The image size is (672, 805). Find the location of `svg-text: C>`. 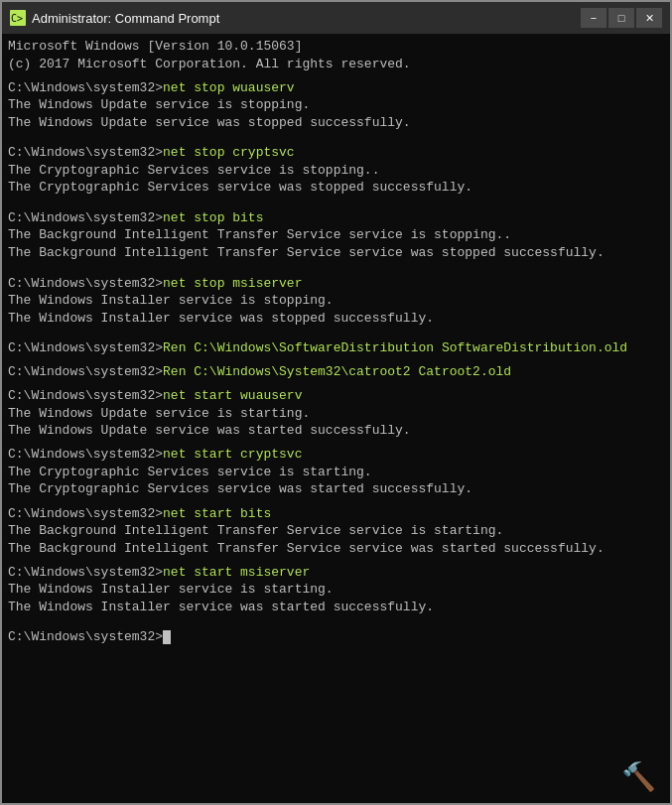

svg-text: C> is located at coordinates (17, 18).